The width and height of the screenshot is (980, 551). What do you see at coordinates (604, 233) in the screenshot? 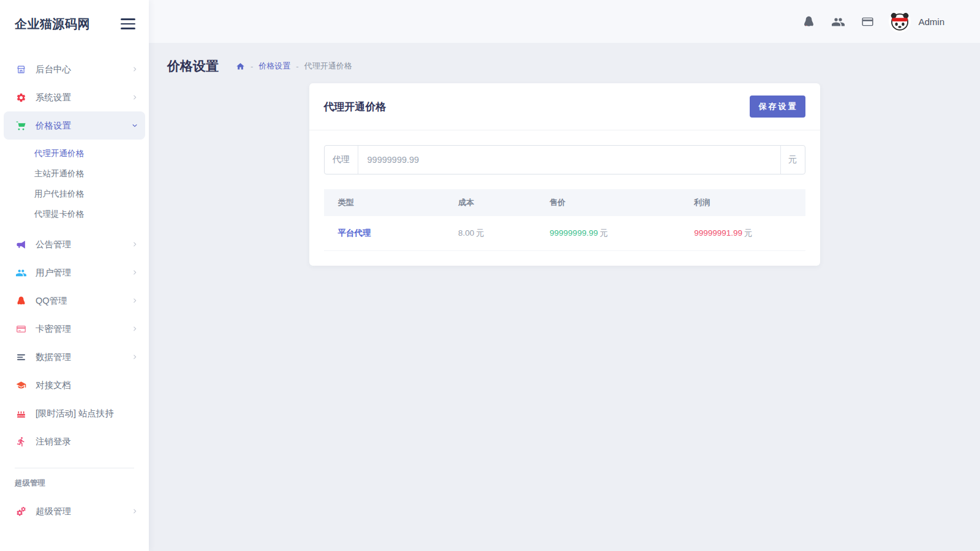
I see `row-price-unit: 元` at bounding box center [604, 233].